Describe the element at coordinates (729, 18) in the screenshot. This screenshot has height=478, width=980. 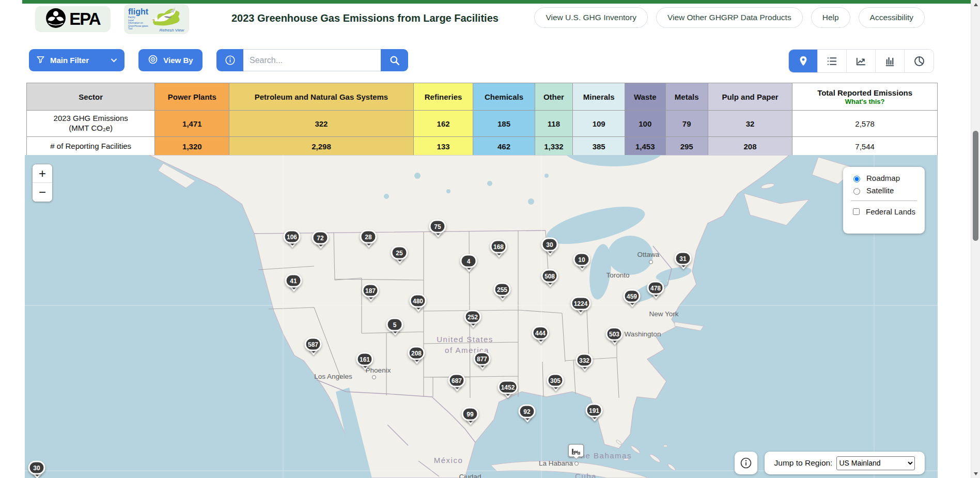
I see `header-buttons: View U.S. GHG InventoryView Other GHGRP …` at that location.